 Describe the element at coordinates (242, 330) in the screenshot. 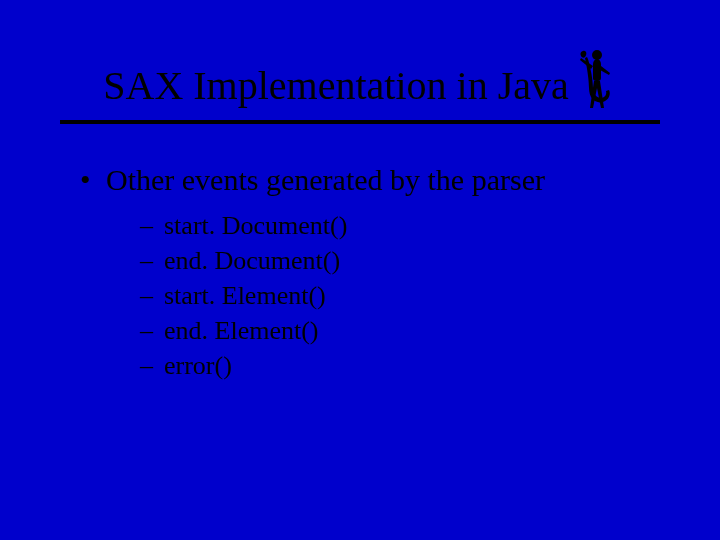

I see `bullet-text: end. Element()` at that location.